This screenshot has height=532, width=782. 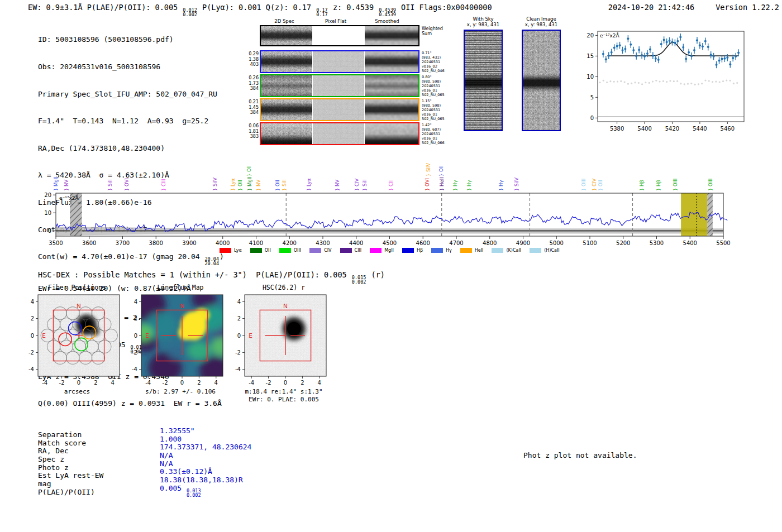 What do you see at coordinates (145, 492) in the screenshot?
I see `table-row: P(LAE)/P(OII)0.005 0.0130.002` at bounding box center [145, 492].